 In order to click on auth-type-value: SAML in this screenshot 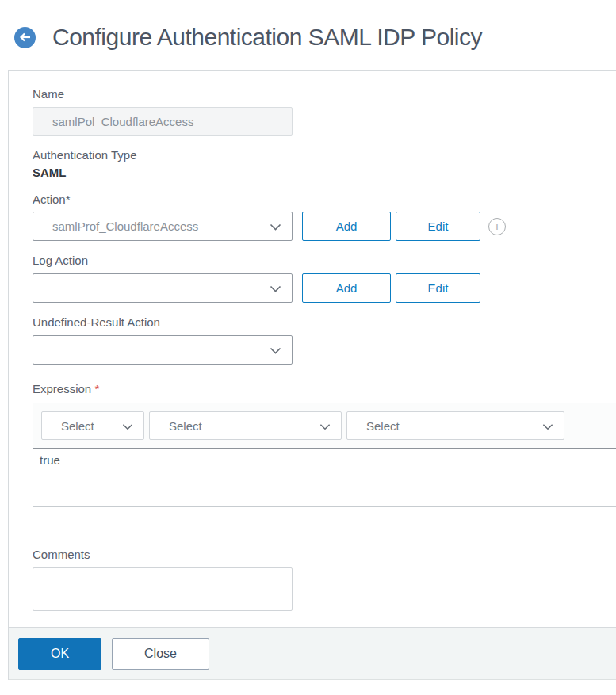, I will do `click(324, 173)`.